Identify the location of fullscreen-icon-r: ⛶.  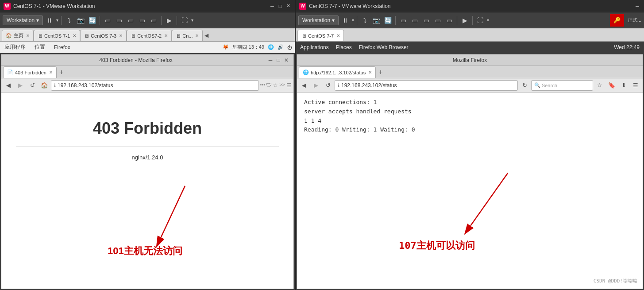
(480, 20).